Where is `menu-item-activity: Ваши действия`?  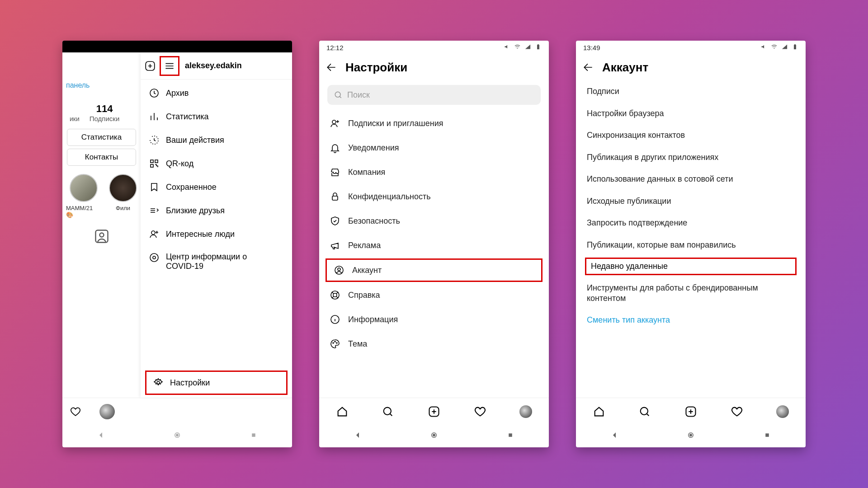 menu-item-activity: Ваши действия is located at coordinates (216, 140).